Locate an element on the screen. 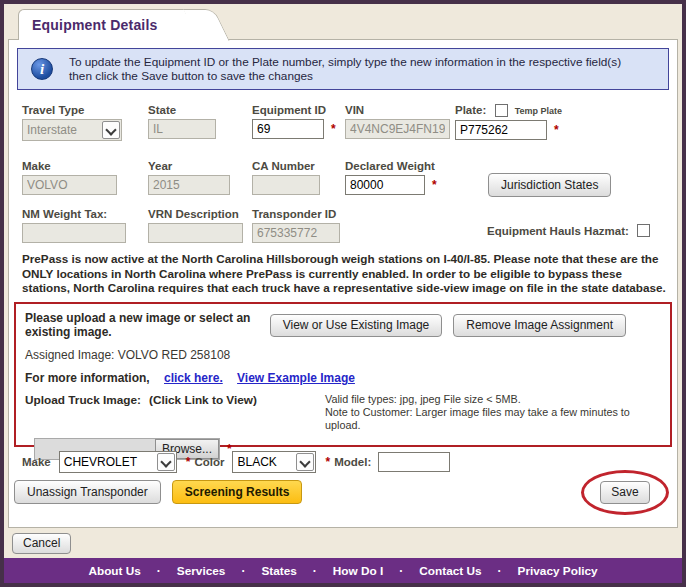 This screenshot has height=587, width=686. footer-link-about-us: About Us is located at coordinates (114, 571).